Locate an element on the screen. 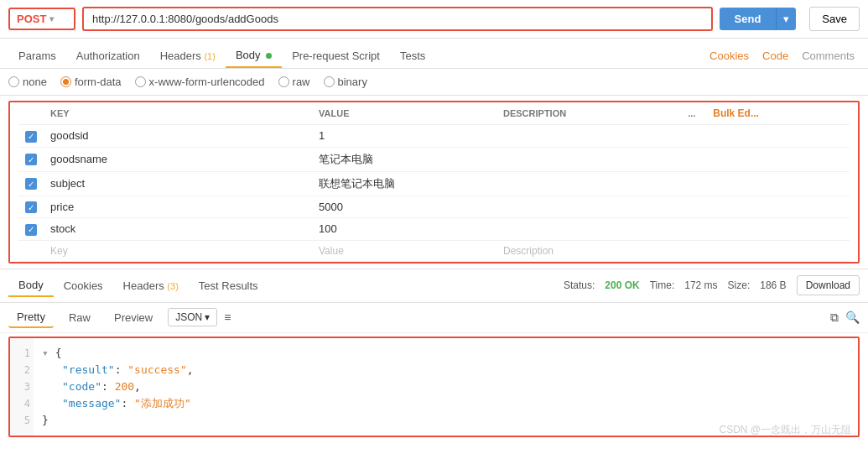 The image size is (868, 454). th-value: VALUE is located at coordinates (404, 114).